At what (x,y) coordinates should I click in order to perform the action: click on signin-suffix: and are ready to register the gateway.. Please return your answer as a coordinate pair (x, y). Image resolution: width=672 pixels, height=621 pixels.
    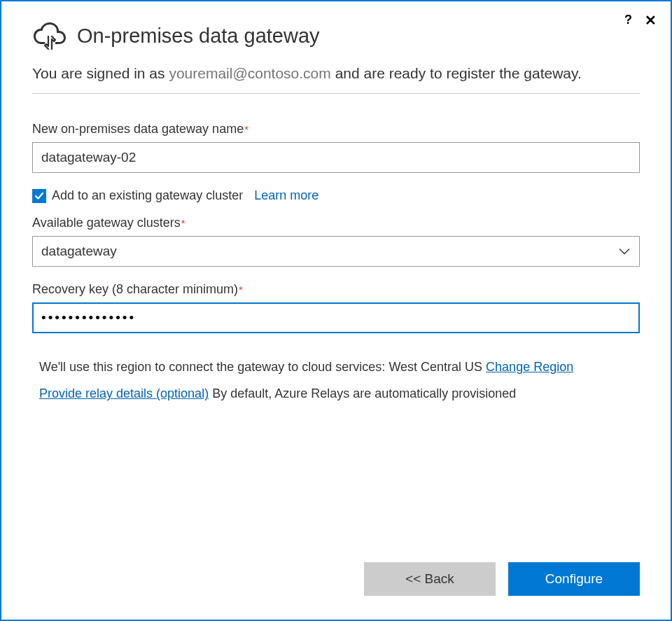
    Looking at the image, I should click on (456, 73).